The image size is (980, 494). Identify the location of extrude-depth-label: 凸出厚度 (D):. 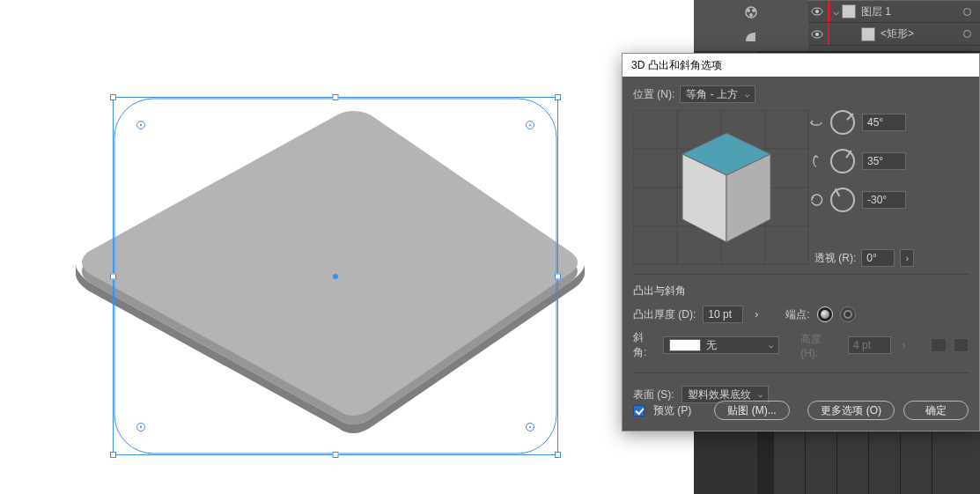
(664, 315).